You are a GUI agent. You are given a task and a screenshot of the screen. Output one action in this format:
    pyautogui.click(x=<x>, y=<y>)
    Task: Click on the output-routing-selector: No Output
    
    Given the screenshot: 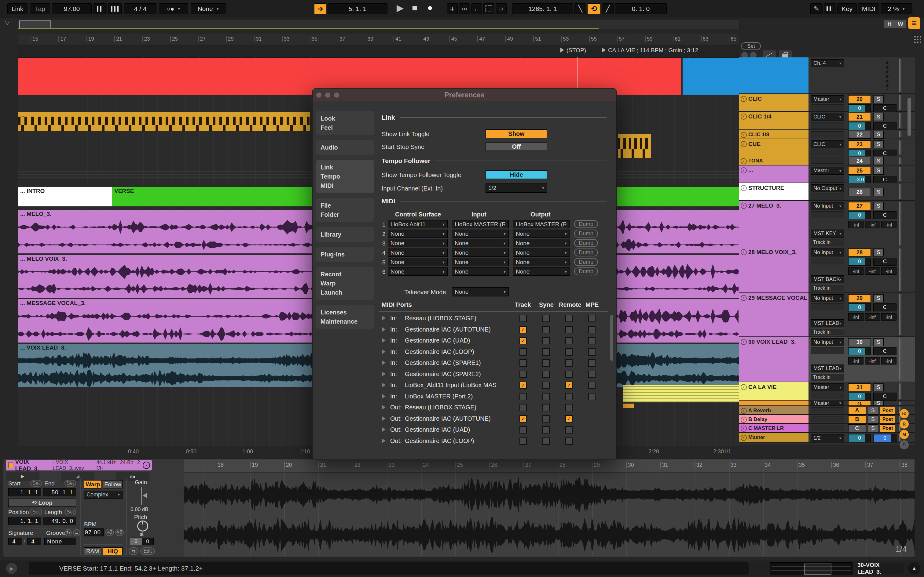 What is the action you would take?
    pyautogui.click(x=827, y=189)
    